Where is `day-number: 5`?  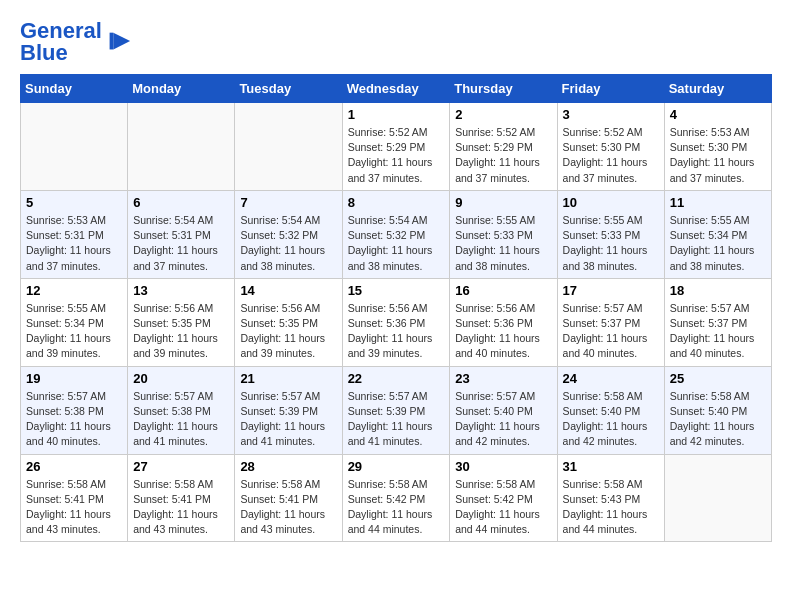 day-number: 5 is located at coordinates (74, 202).